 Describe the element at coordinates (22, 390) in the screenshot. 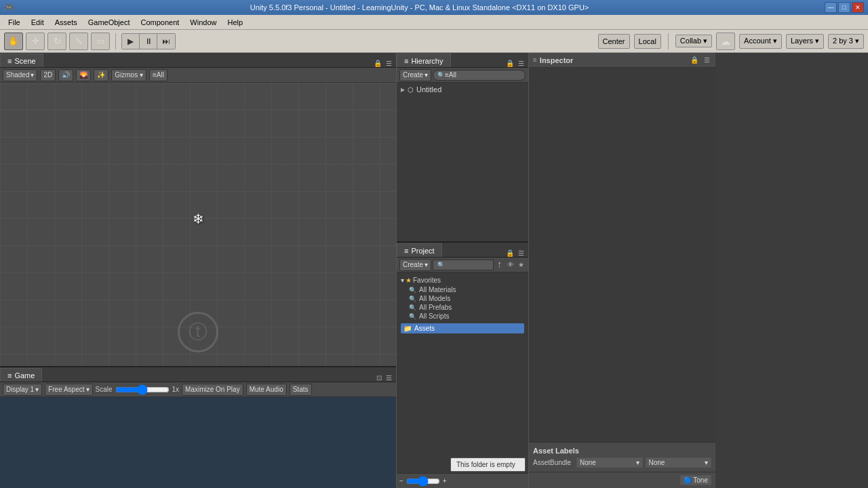

I see `display-dropdown: Display 1 ▾` at that location.